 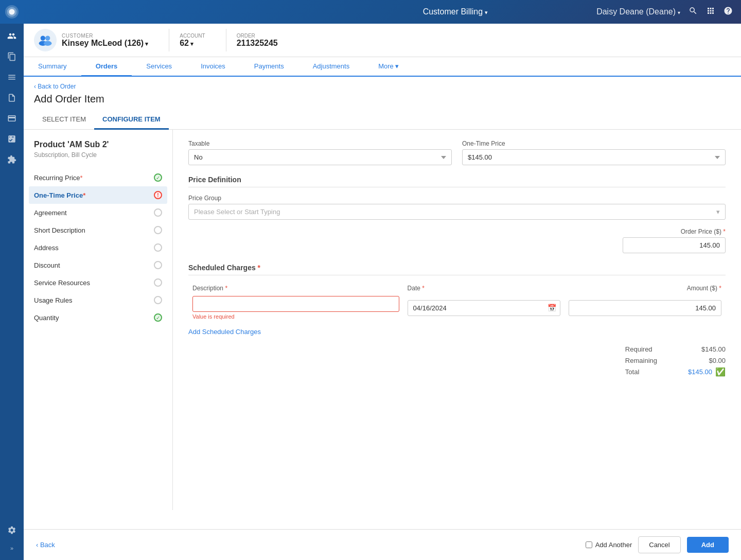 I want to click on price-group-label: Price Group, so click(x=457, y=198).